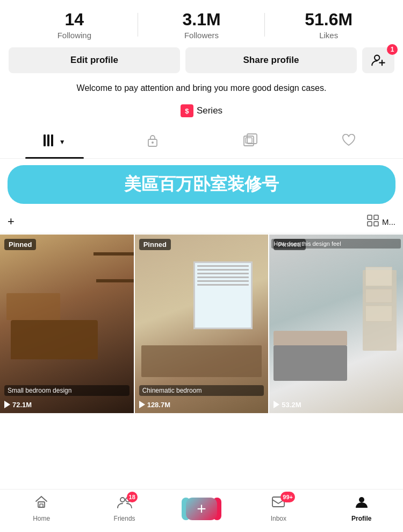 The width and height of the screenshot is (403, 532). I want to click on new-post-bar: + M..., so click(202, 222).